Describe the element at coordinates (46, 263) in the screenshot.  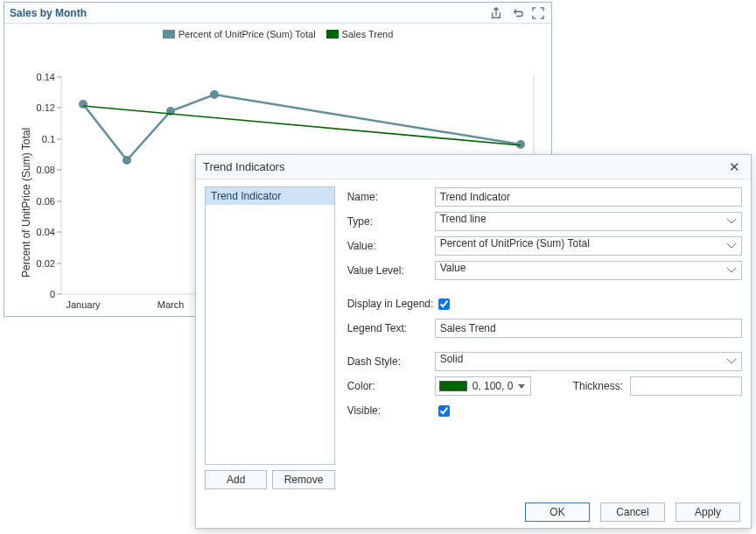
I see `svg-text: 0.02` at that location.